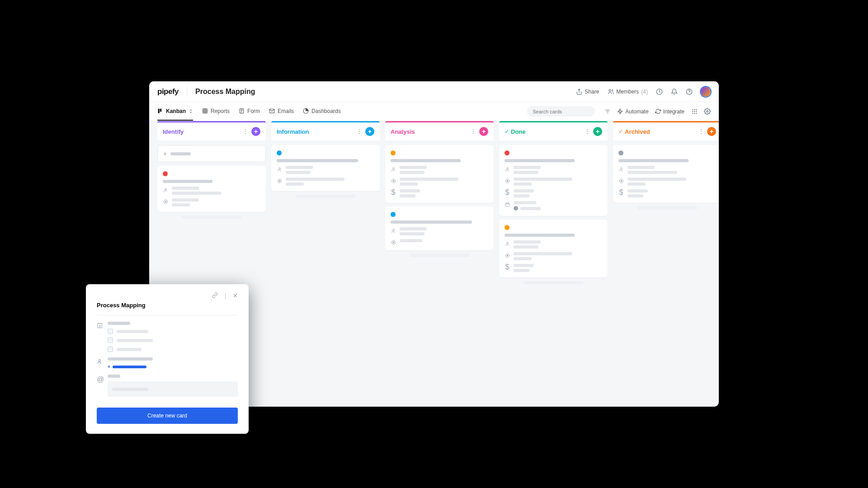 This screenshot has width=868, height=488. Describe the element at coordinates (666, 260) in the screenshot. I see `column-archived: ✓ Archived ⋮ + $` at that location.